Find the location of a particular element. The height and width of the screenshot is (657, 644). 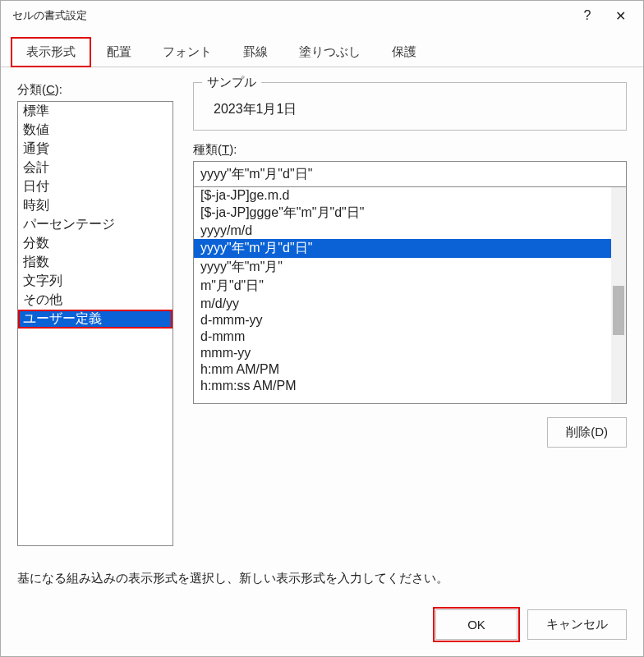

scrollbar-thumb is located at coordinates (619, 310).